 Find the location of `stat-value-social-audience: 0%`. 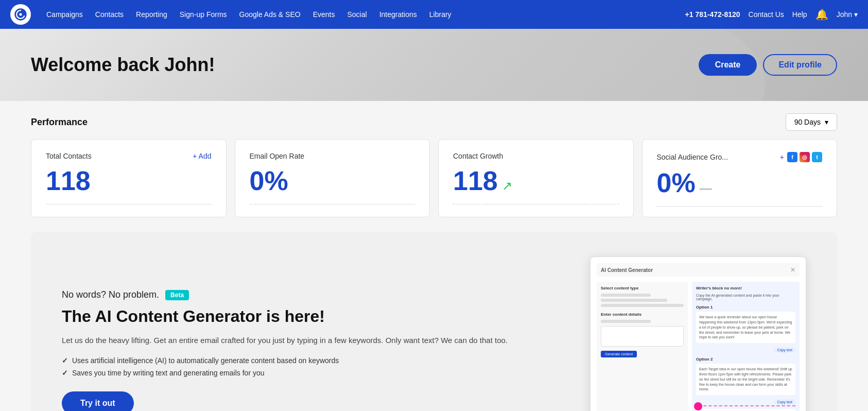

stat-value-social-audience: 0% is located at coordinates (676, 183).